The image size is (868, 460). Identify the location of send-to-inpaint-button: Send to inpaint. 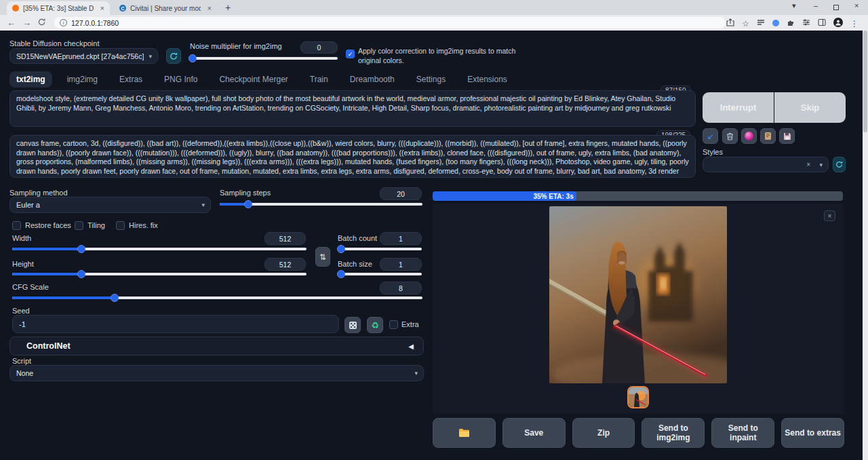
(743, 433).